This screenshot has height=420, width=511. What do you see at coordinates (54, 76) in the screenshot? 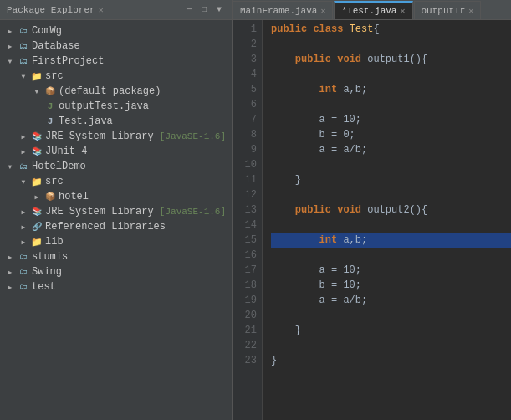
I see `tree-label-src: src` at bounding box center [54, 76].